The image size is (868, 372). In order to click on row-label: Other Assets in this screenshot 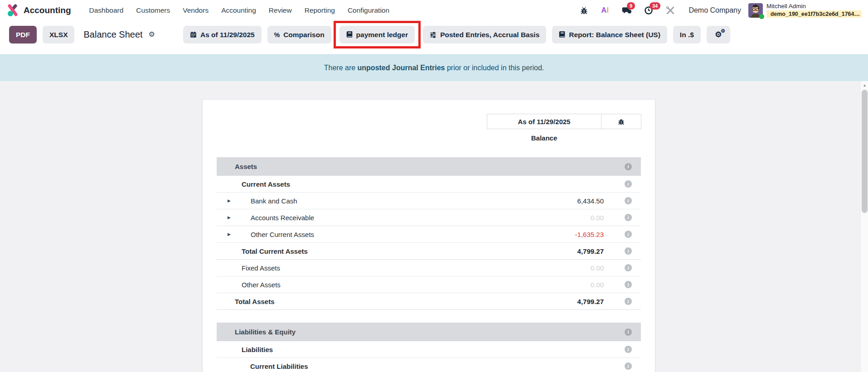, I will do `click(363, 285)`.